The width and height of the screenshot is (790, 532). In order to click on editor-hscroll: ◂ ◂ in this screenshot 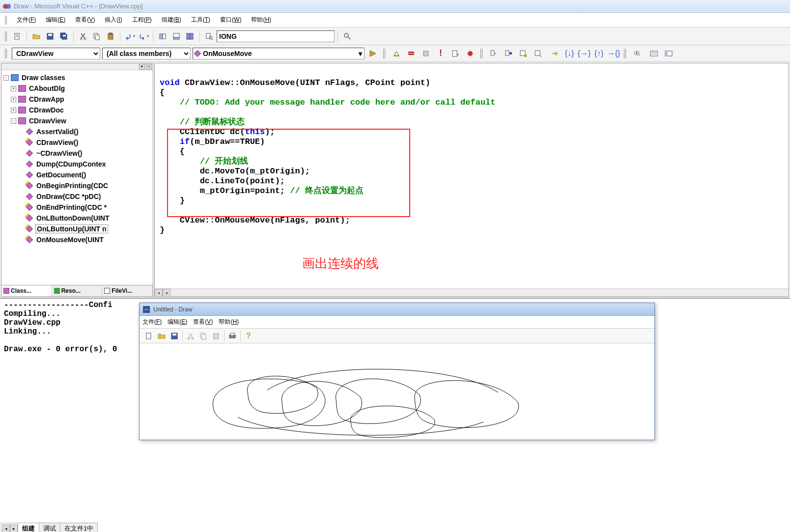, I will do `click(472, 292)`.